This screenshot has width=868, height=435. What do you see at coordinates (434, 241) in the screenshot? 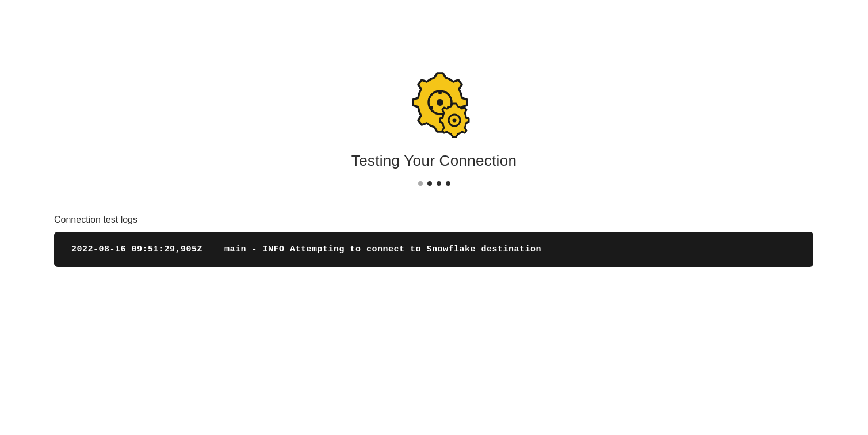
I see `log-section: Connection test logs 2022-08-16 09:51:29…` at bounding box center [434, 241].